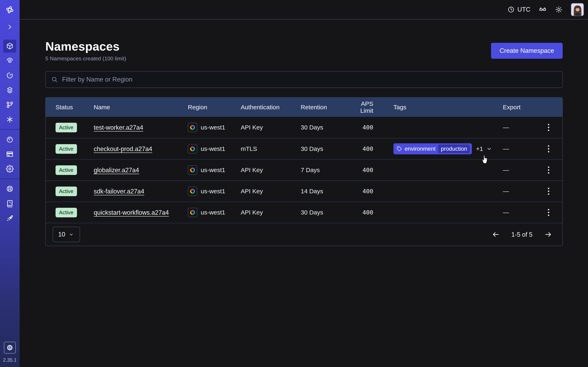  Describe the element at coordinates (131, 213) in the screenshot. I see `namespace-link: quickstart-workflows.a27a4` at that location.